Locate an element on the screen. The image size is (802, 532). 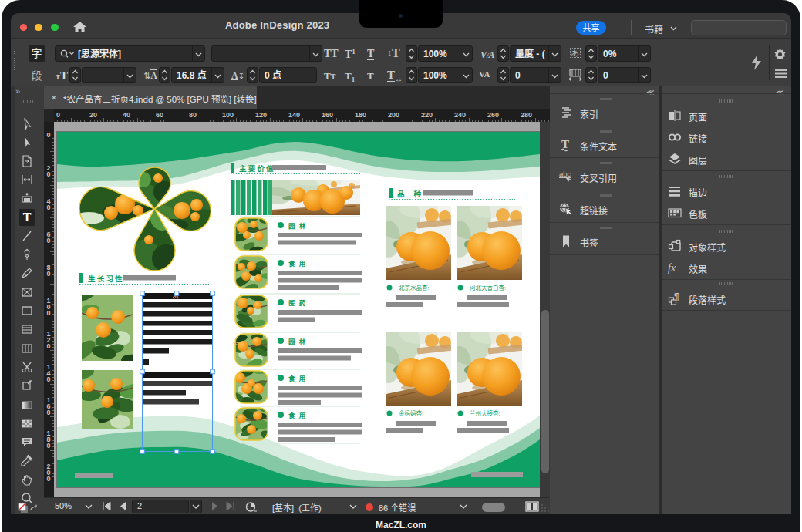
svg-text: T is located at coordinates (565, 144).